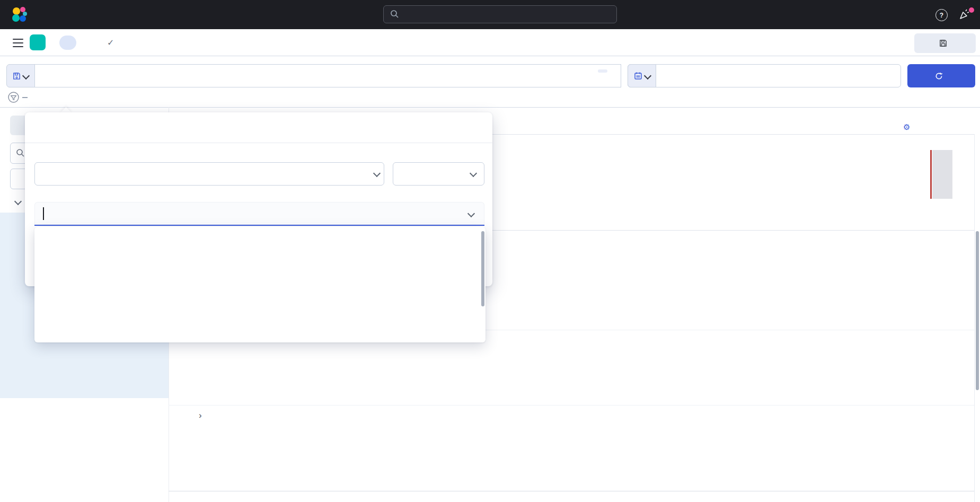  Describe the element at coordinates (490, 42) in the screenshot. I see `app-toolbar` at that location.